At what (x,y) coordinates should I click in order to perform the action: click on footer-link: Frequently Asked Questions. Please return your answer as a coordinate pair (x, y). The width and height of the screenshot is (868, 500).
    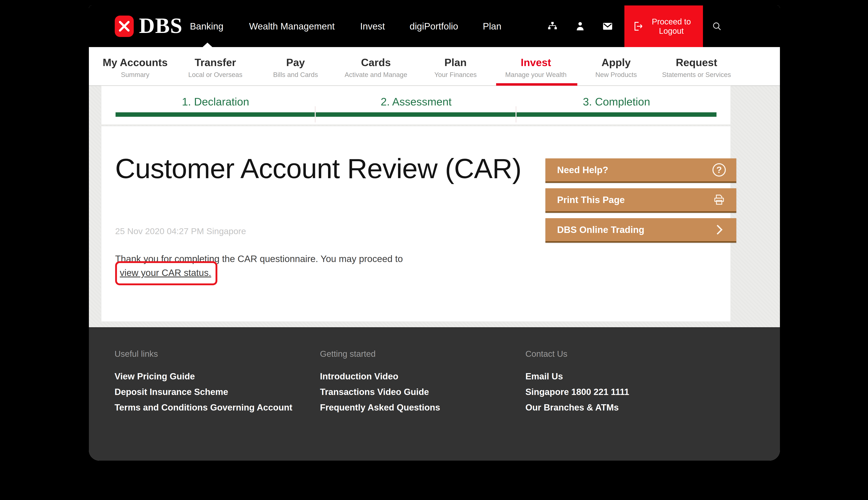
    Looking at the image, I should click on (380, 407).